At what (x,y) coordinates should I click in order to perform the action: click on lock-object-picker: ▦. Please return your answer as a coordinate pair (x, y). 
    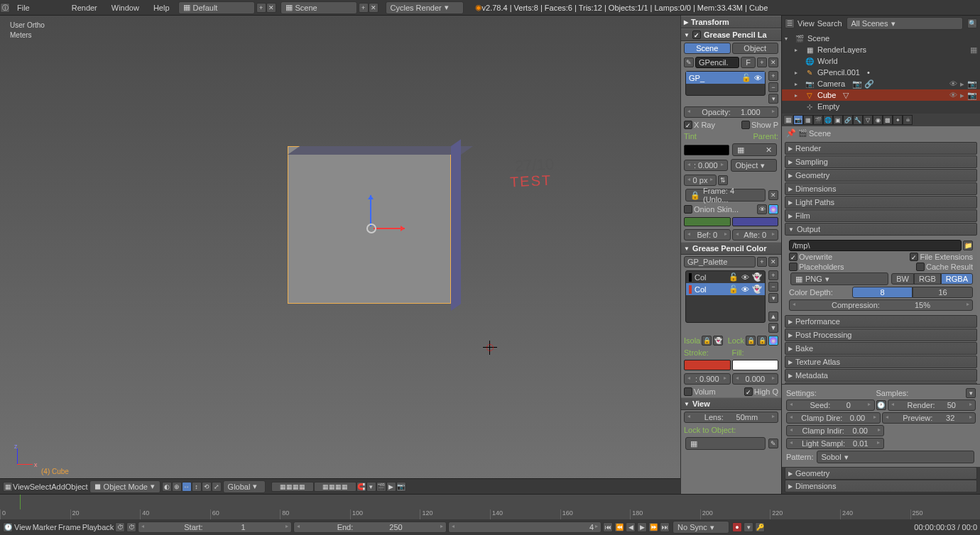
    Looking at the image, I should click on (726, 443).